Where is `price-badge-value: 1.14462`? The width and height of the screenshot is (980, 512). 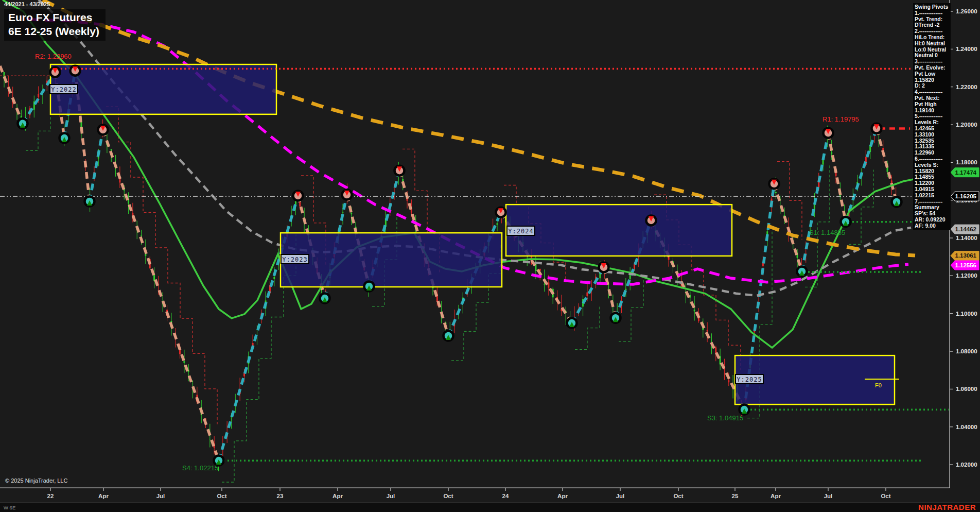
price-badge-value: 1.14462 is located at coordinates (966, 229).